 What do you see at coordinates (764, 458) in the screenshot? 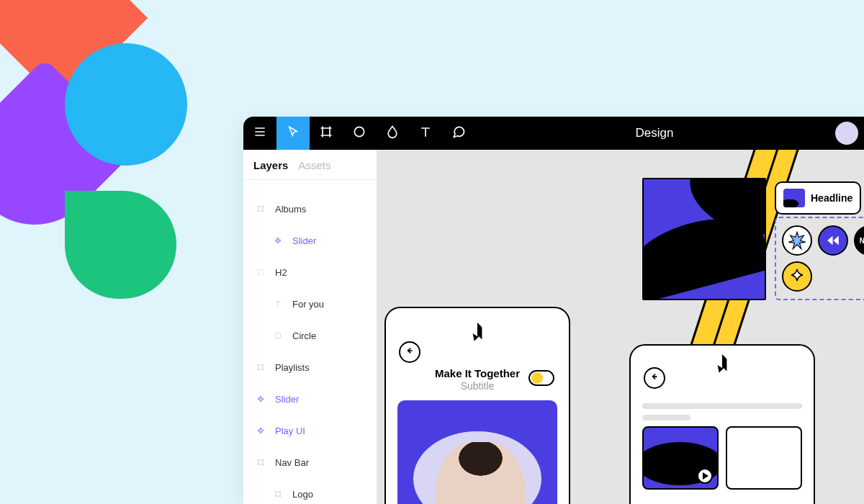
I see `playlist-thumb-empty` at bounding box center [764, 458].